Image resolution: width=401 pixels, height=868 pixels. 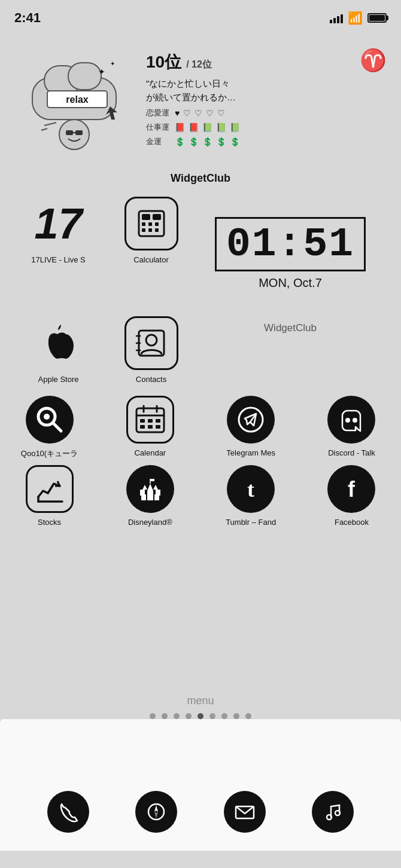 I want to click on contacts-icon, so click(x=151, y=343).